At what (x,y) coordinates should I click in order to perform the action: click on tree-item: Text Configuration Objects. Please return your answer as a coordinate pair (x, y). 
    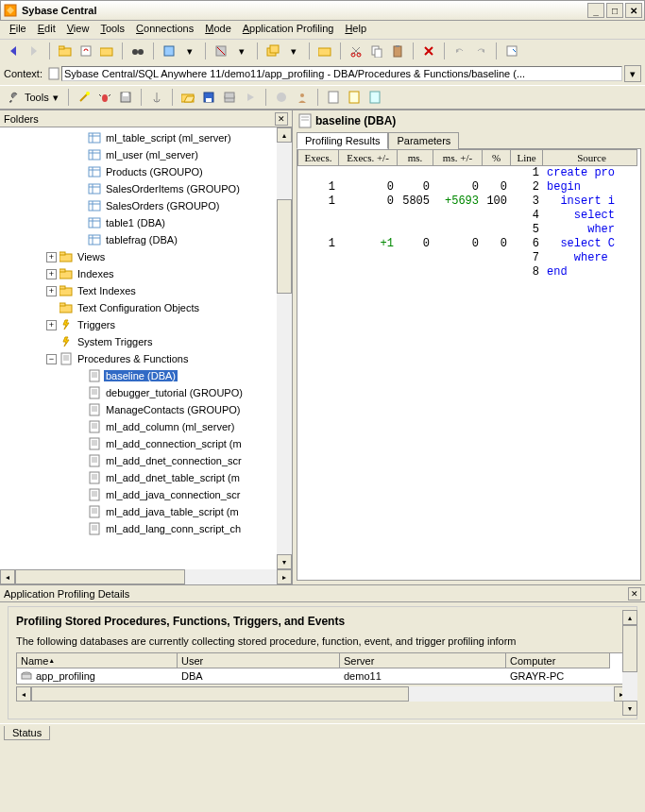
    Looking at the image, I should click on (145, 308).